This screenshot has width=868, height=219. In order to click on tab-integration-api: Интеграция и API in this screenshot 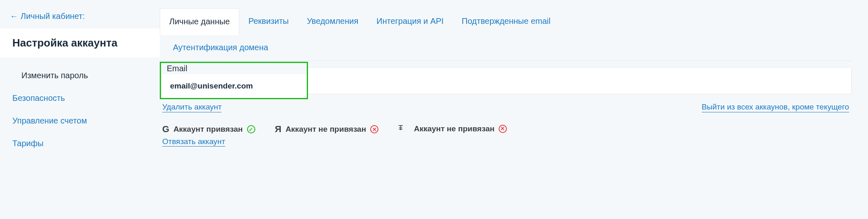, I will do `click(410, 21)`.